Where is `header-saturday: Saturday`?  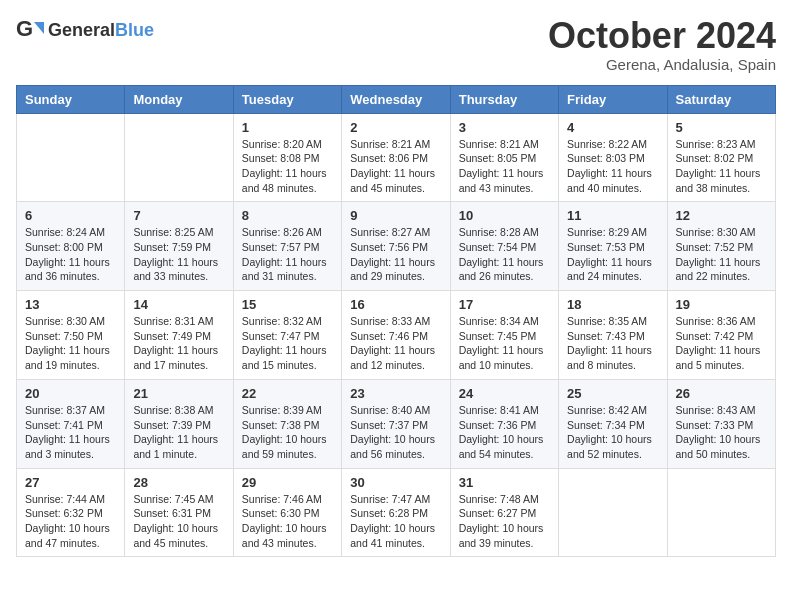
header-saturday: Saturday is located at coordinates (721, 99).